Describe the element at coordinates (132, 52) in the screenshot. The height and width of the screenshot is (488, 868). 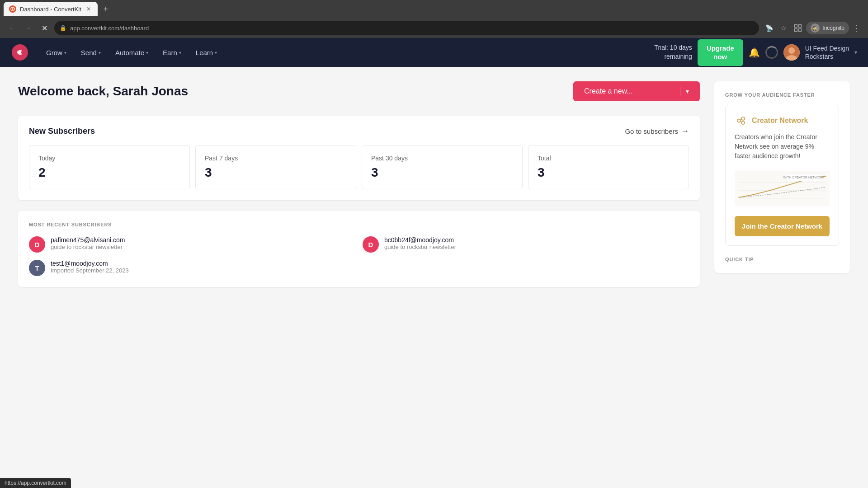
I see `nav-automate: Automate ▾` at that location.